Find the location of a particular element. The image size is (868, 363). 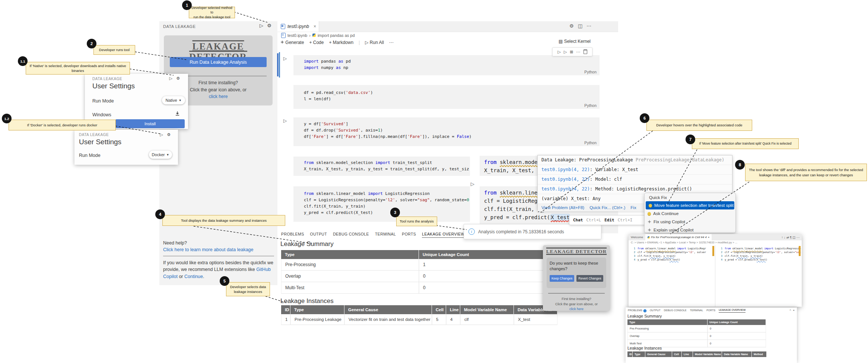

execute-above-icon: ▷ is located at coordinates (559, 52).